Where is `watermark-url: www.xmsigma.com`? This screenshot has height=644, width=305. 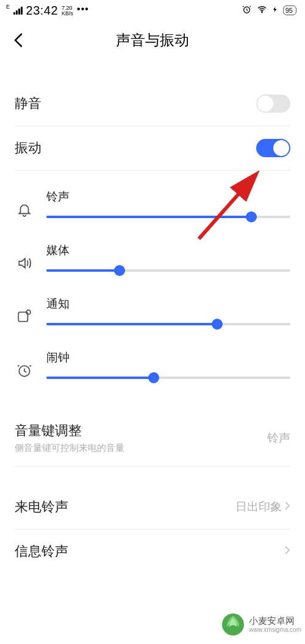
watermark-url: www.xmsigma.com is located at coordinates (275, 630).